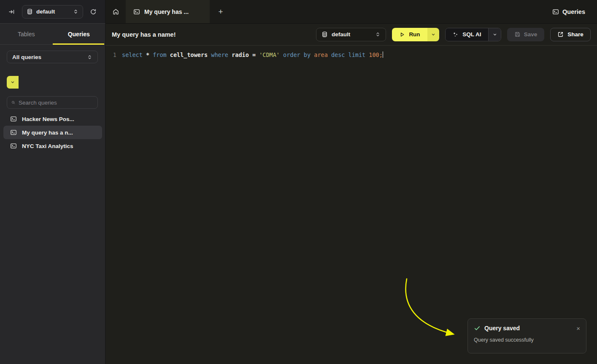 This screenshot has width=597, height=364. I want to click on top-bar-spacer, so click(386, 12).